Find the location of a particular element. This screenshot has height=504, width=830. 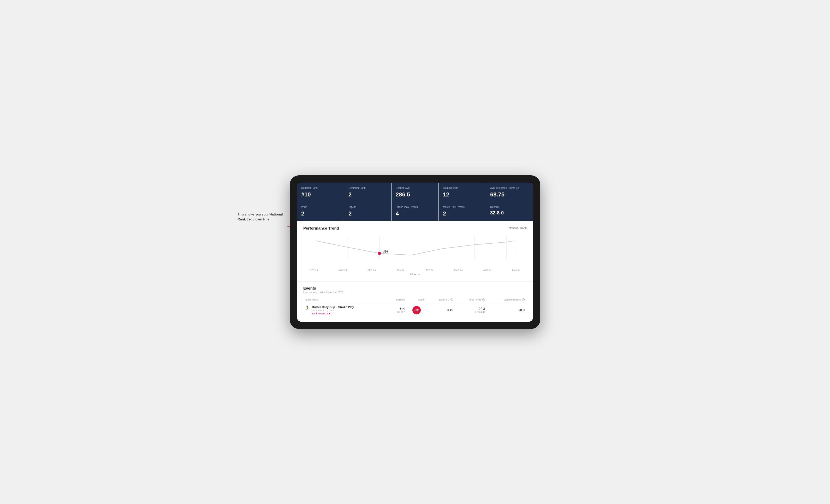

stat-national-rank: National Rank #10 is located at coordinates (321, 192).